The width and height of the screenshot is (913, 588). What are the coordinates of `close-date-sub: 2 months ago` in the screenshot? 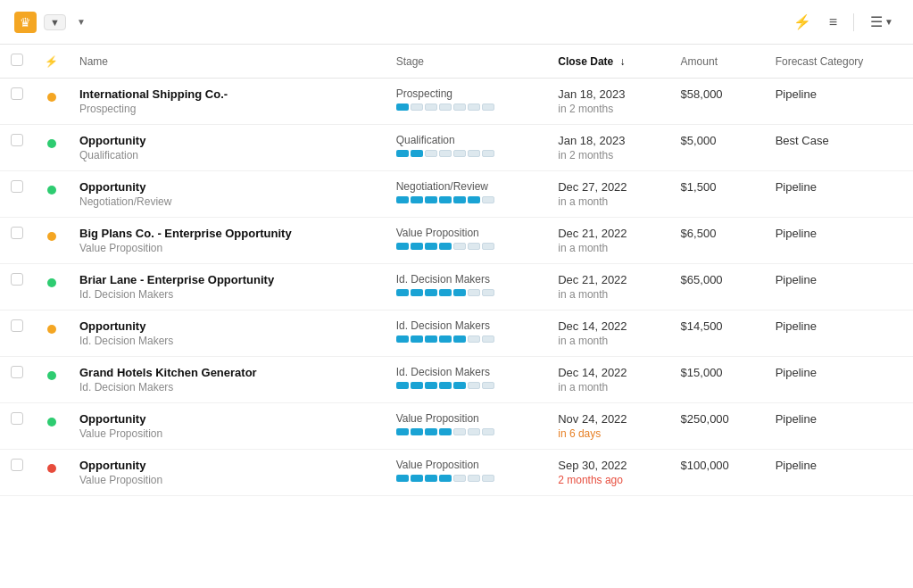 It's located at (609, 480).